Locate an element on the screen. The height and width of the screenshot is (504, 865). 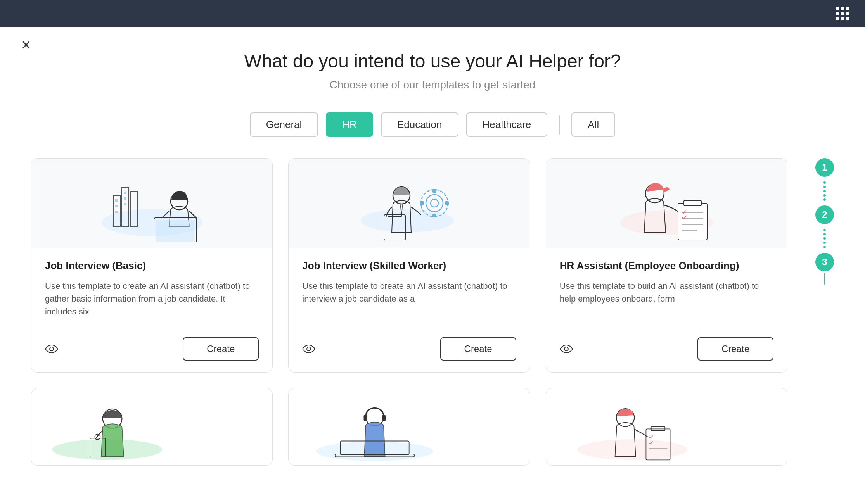
step-1: 1 is located at coordinates (825, 167).